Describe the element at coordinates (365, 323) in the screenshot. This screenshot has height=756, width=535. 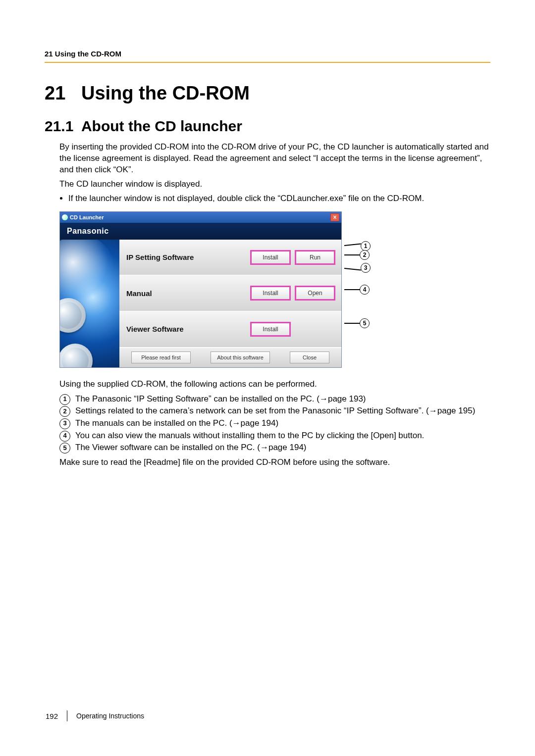
I see `callout-number: 5` at that location.